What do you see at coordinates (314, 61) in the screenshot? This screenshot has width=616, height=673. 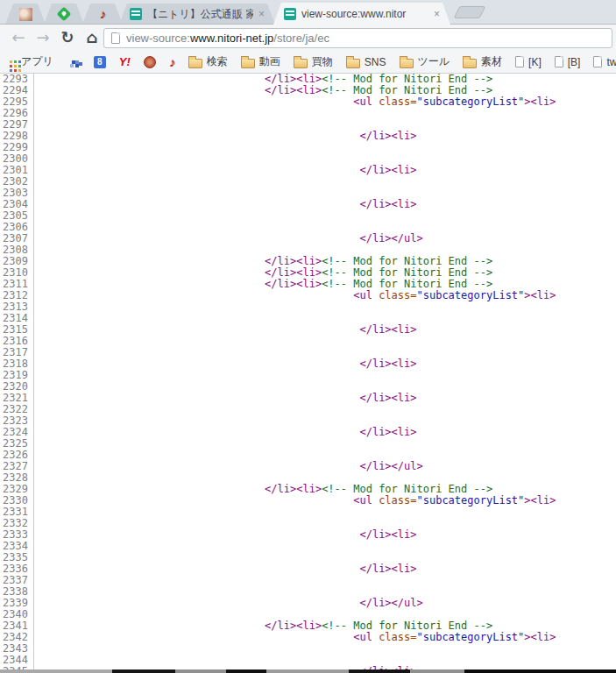 I see `bookmark-item: 買物` at bounding box center [314, 61].